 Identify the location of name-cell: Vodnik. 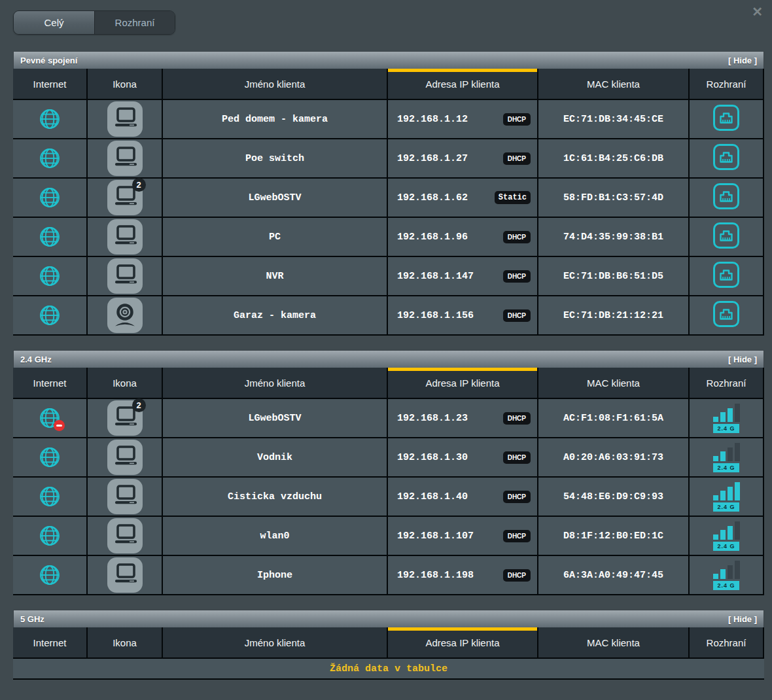
(275, 457).